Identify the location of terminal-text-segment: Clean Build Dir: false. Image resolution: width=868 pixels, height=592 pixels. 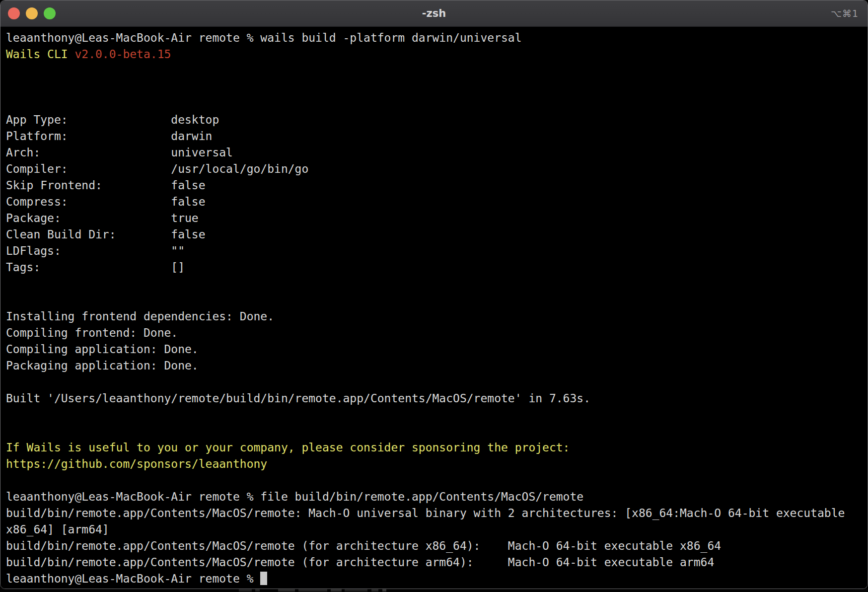
(106, 234).